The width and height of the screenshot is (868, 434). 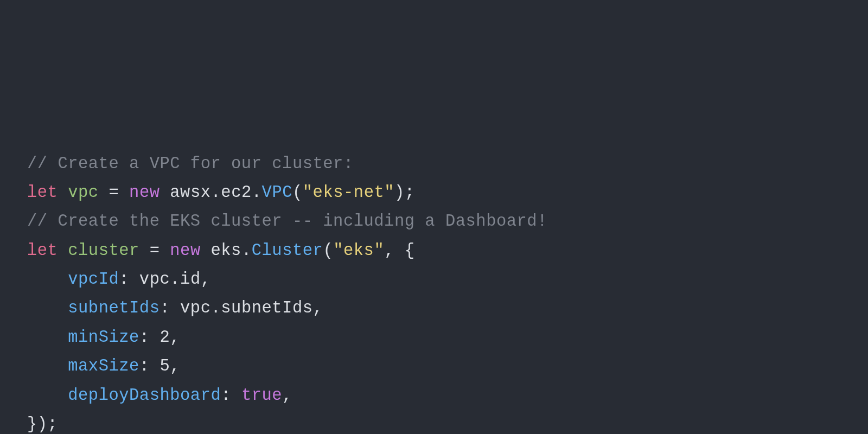 What do you see at coordinates (190, 279) in the screenshot?
I see `prop-id: id` at bounding box center [190, 279].